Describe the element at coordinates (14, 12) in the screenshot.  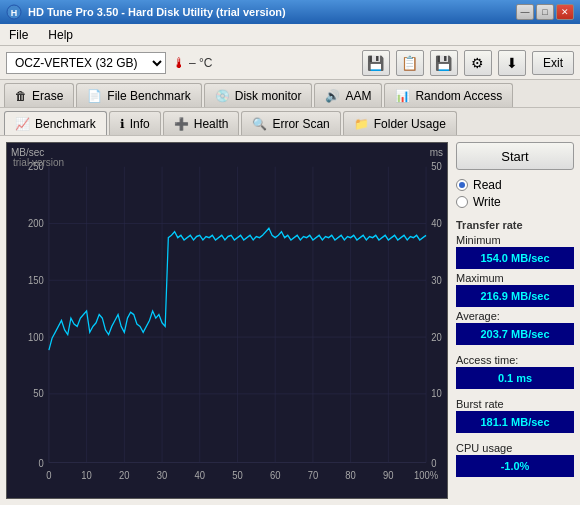
I see `app-icon: H` at that location.